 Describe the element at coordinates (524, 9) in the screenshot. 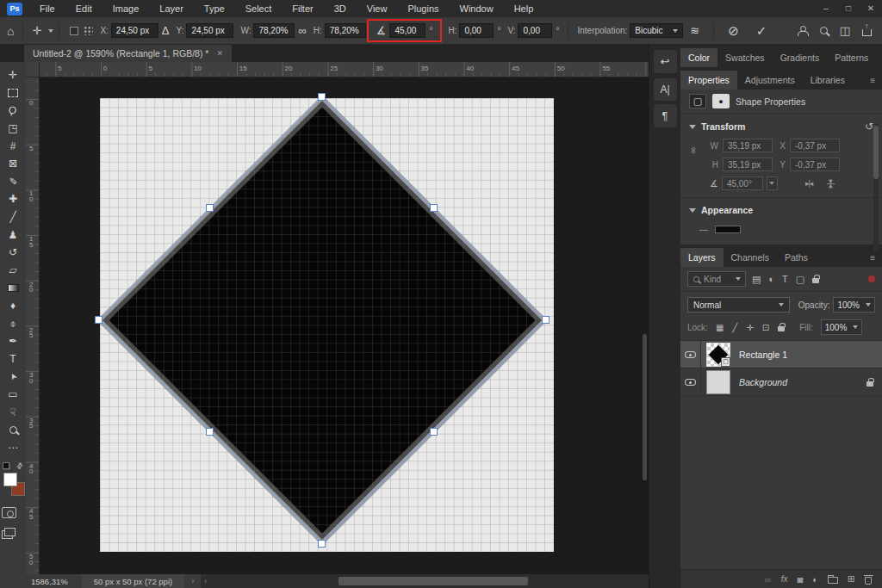

I see `menu-item-help: Help` at that location.